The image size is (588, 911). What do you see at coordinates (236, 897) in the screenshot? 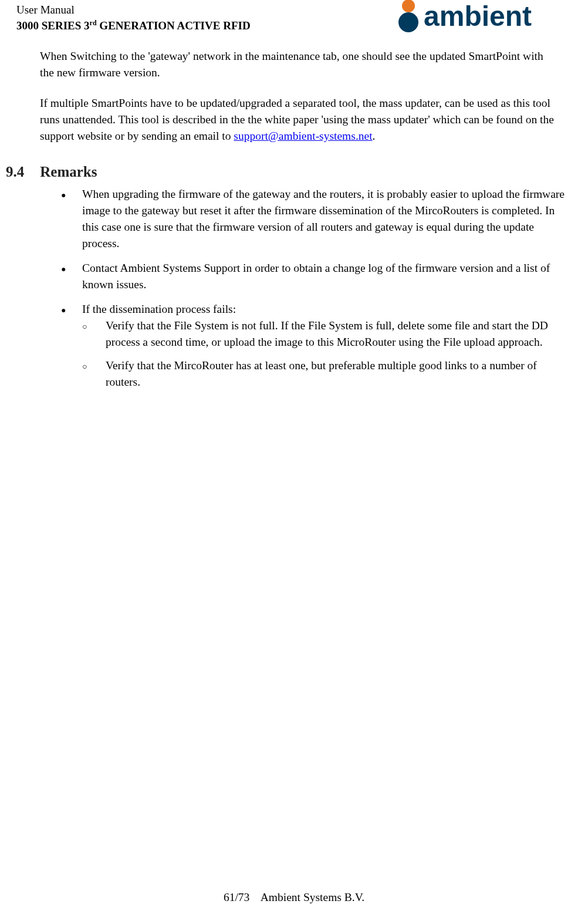
I see `page-number: 61/73` at bounding box center [236, 897].